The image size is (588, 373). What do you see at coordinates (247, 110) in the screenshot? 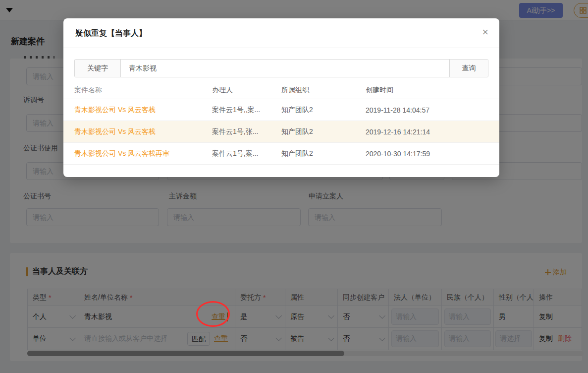
I see `case-handler: 案件云1号,,案...` at bounding box center [247, 110].